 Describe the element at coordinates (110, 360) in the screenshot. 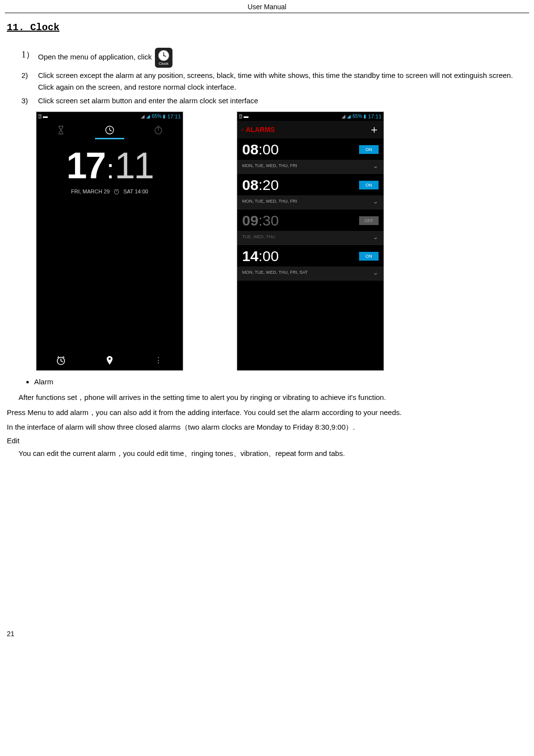

I see `pin-icon` at that location.